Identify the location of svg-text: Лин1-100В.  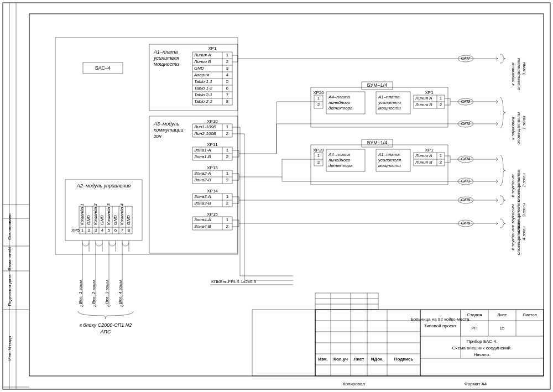
(205, 127).